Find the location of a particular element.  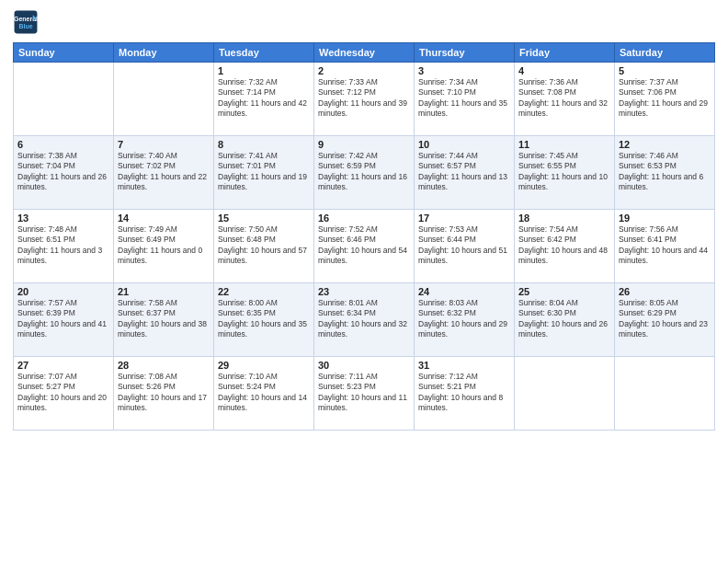

day-number: 26 is located at coordinates (665, 292).